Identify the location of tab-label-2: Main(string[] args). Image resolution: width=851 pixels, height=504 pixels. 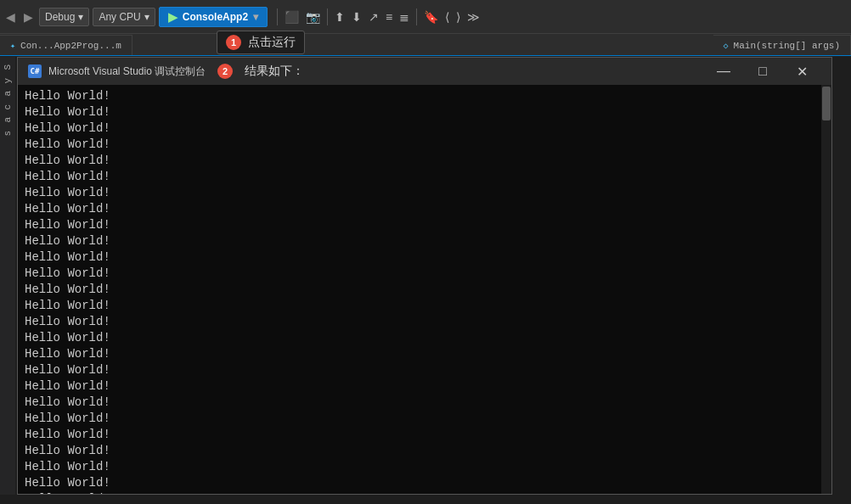
(786, 46).